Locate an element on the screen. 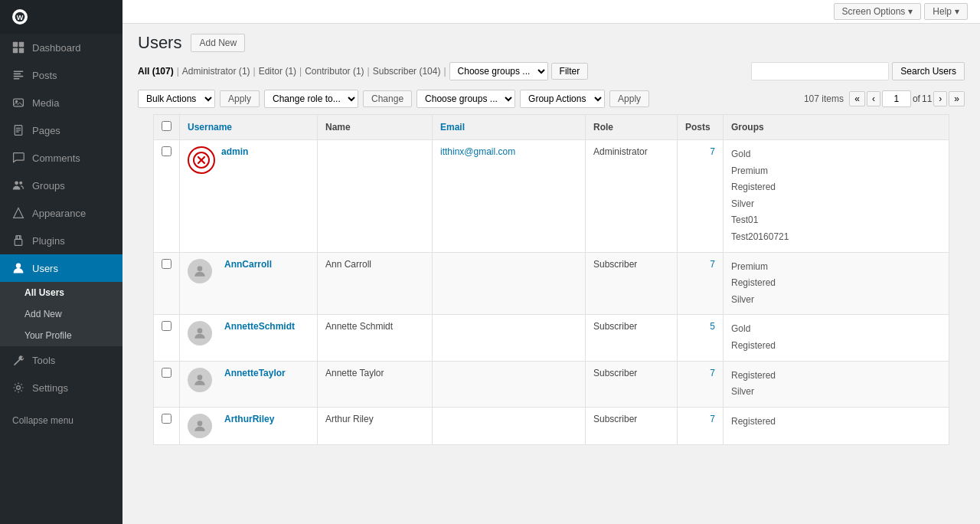 The height and width of the screenshot is (524, 980). submenu-add-new: Add New is located at coordinates (61, 314).